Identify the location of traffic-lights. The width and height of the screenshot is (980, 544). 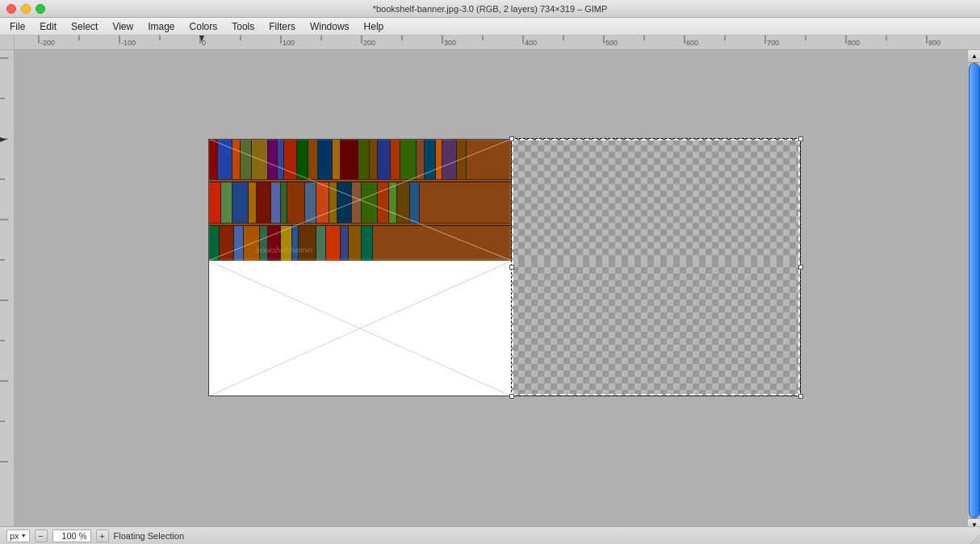
(26, 9).